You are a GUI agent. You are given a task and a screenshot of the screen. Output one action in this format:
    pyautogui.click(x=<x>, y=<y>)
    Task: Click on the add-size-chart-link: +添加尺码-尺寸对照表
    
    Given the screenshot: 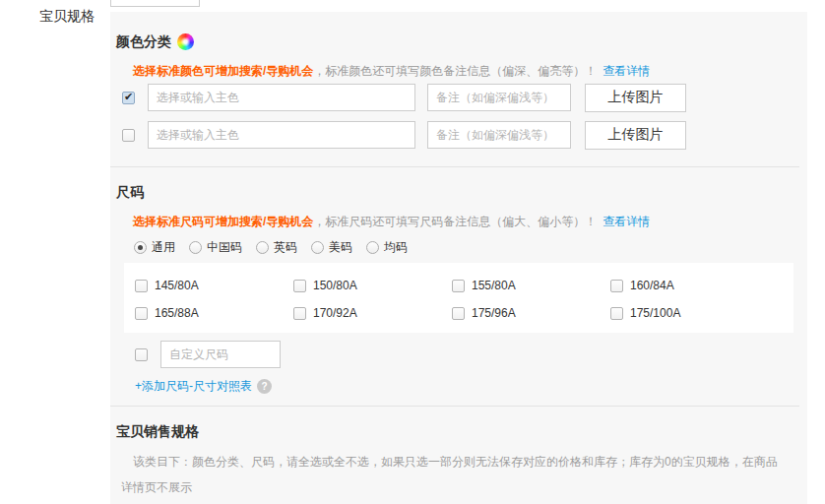 What is the action you would take?
    pyautogui.click(x=193, y=386)
    